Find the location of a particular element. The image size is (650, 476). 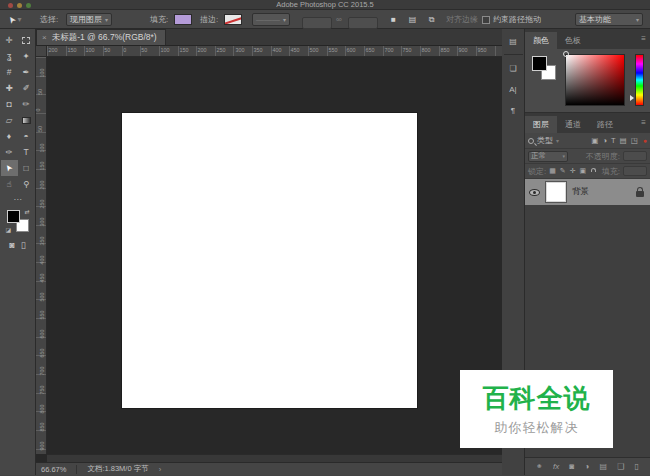

move-tool: ✛ is located at coordinates (10, 40).